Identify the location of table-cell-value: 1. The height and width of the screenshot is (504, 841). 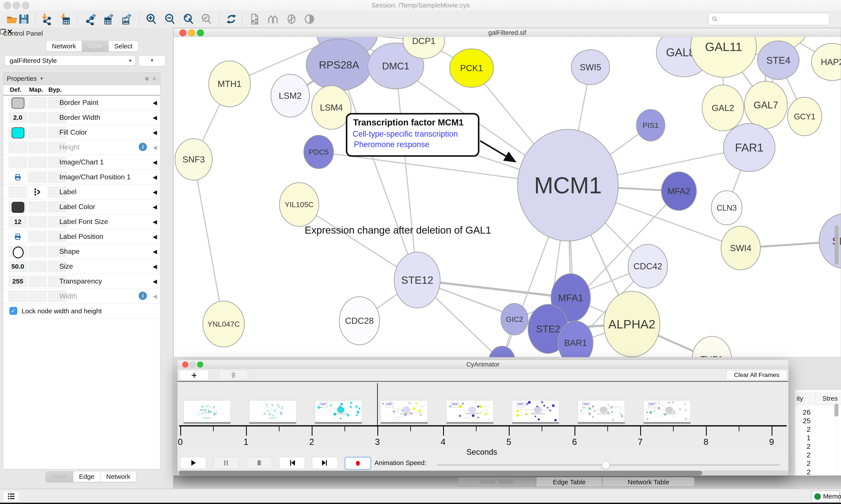
(804, 438).